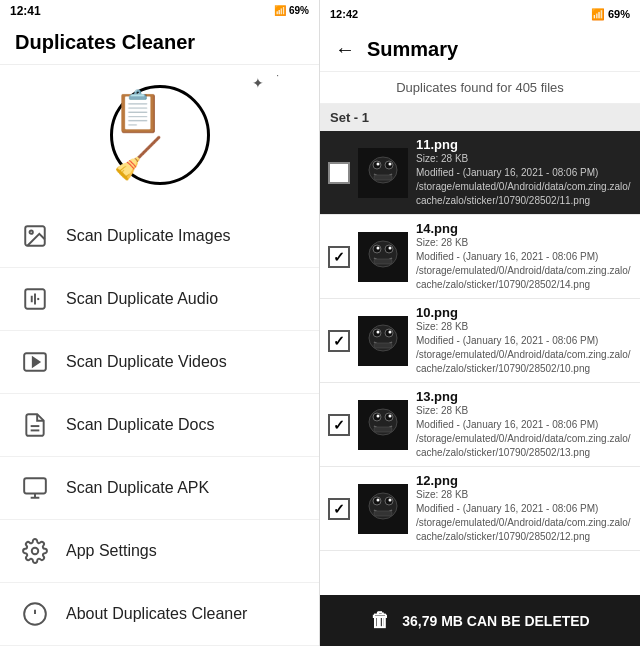 Image resolution: width=640 pixels, height=646 pixels. What do you see at coordinates (480, 509) in the screenshot?
I see `file-item: 12.pngSize: 28 KB Modified - (January 16…` at bounding box center [480, 509].